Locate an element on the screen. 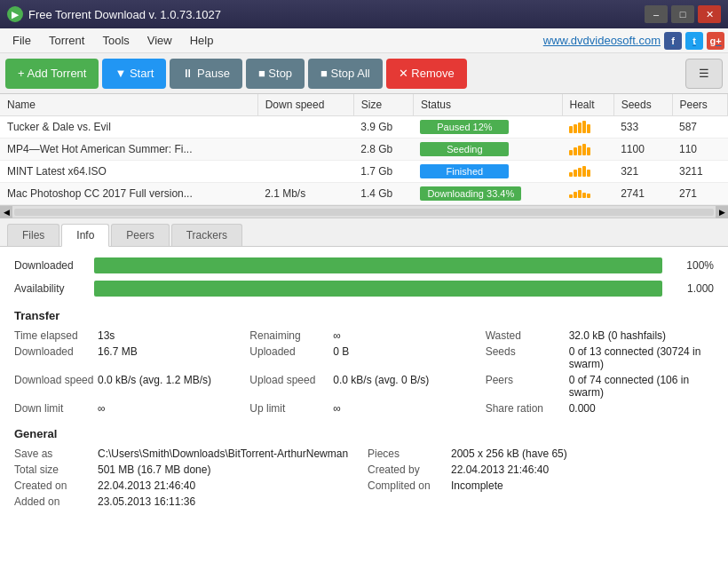 This screenshot has height=586, width=728. site-link: www.dvdvideosoft.com f t g+ is located at coordinates (634, 41).